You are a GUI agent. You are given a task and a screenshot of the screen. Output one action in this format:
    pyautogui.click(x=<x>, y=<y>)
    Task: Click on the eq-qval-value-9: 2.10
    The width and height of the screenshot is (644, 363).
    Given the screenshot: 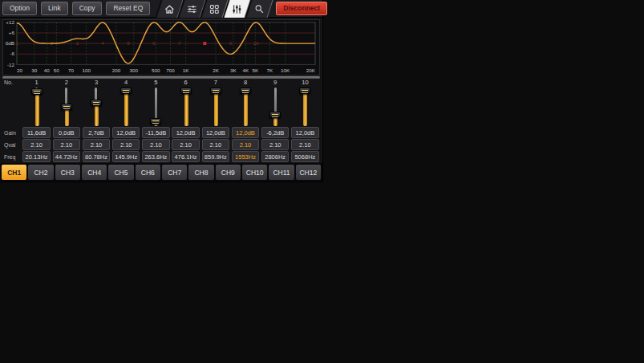 What is the action you would take?
    pyautogui.click(x=275, y=145)
    